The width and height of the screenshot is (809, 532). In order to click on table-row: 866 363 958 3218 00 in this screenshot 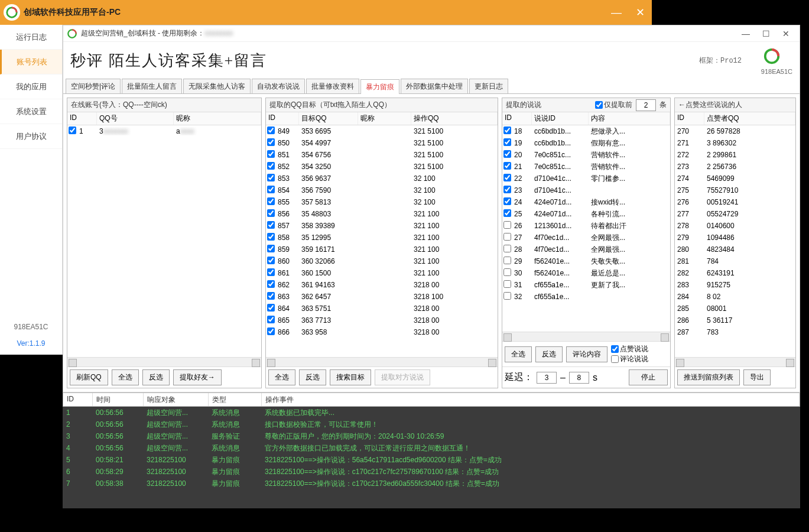, I will do `click(382, 332)`.